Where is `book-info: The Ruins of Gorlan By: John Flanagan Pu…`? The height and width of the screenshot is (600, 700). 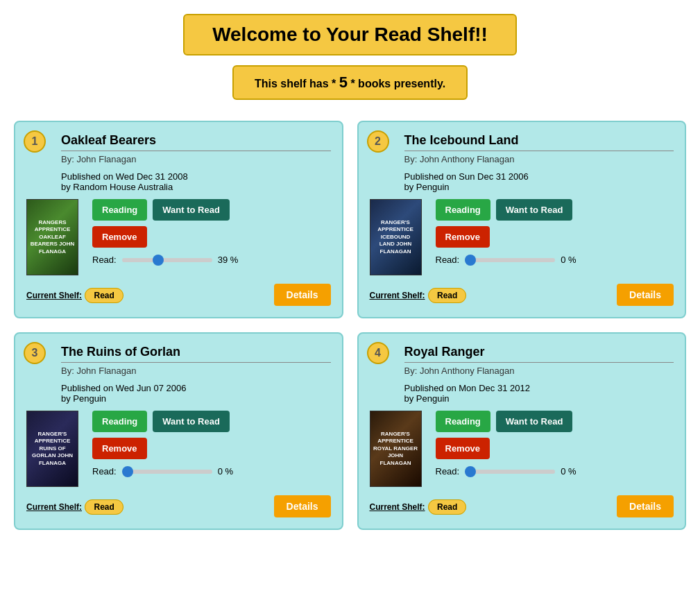
book-info: The Ruins of Gorlan By: John Flanagan Pu… is located at coordinates (196, 375).